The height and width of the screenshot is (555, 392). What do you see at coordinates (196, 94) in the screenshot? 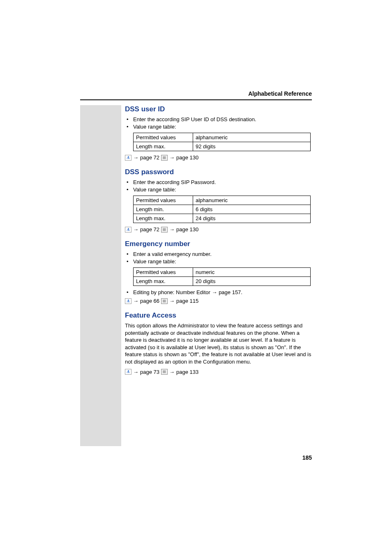
I see `page-header: Alphabetical Reference` at bounding box center [196, 94].